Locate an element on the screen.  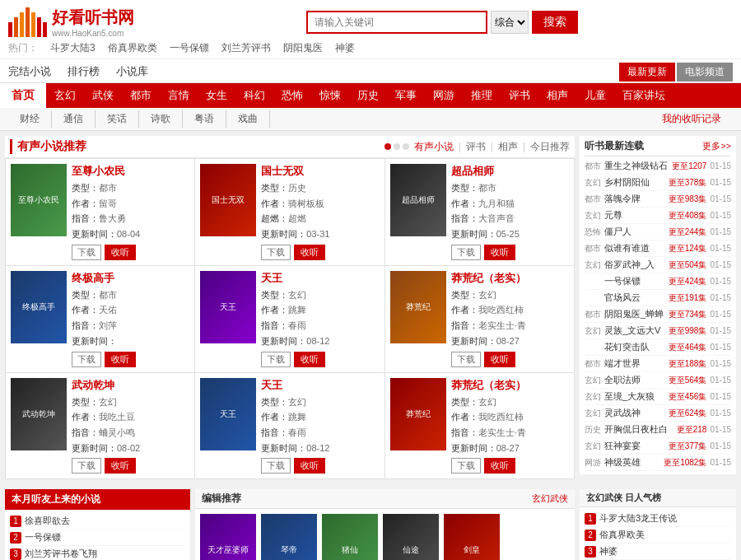
editor-book-cover-3: 仙途 is located at coordinates (411, 537).